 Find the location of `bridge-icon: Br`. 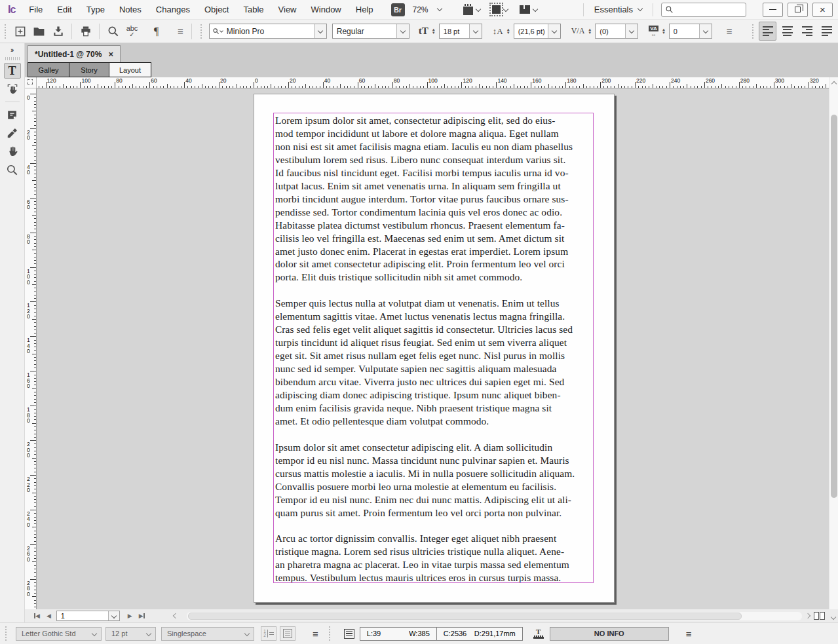

bridge-icon: Br is located at coordinates (398, 10).